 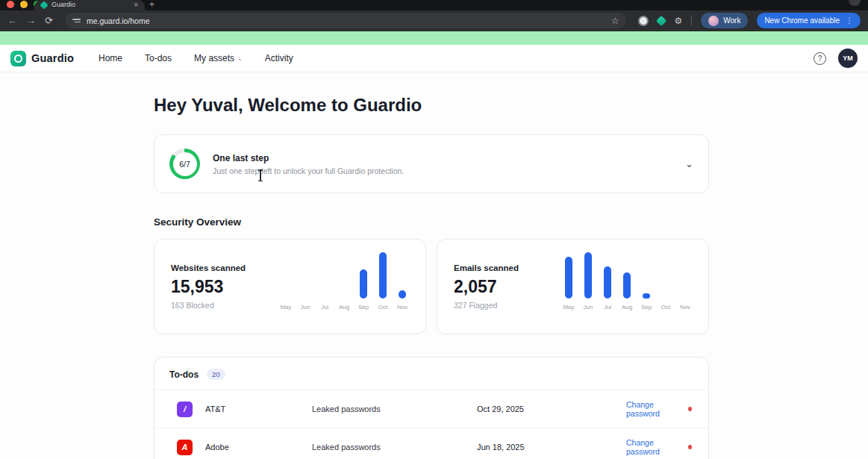 What do you see at coordinates (661, 20) in the screenshot?
I see `guardio-extension-icon` at bounding box center [661, 20].